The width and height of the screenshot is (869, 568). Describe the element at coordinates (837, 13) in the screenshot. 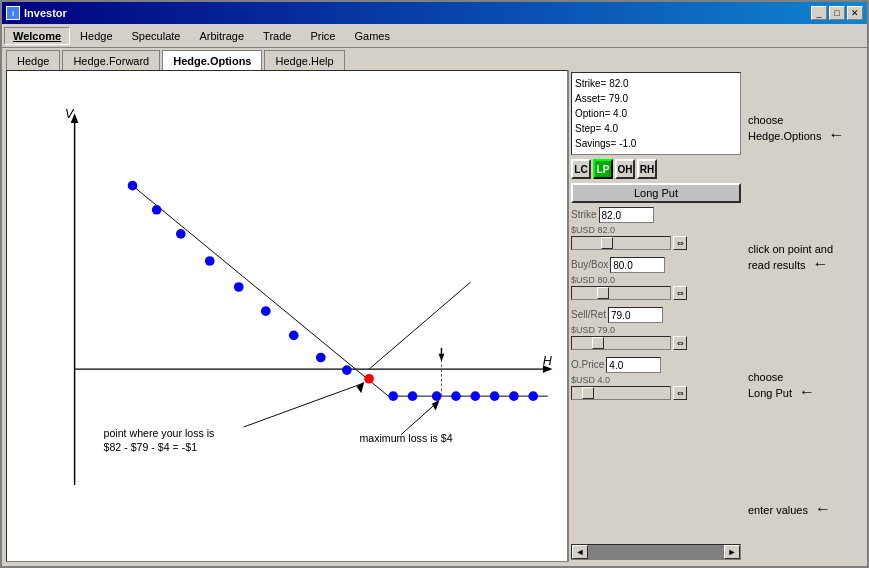

I see `maximize-button: □` at that location.